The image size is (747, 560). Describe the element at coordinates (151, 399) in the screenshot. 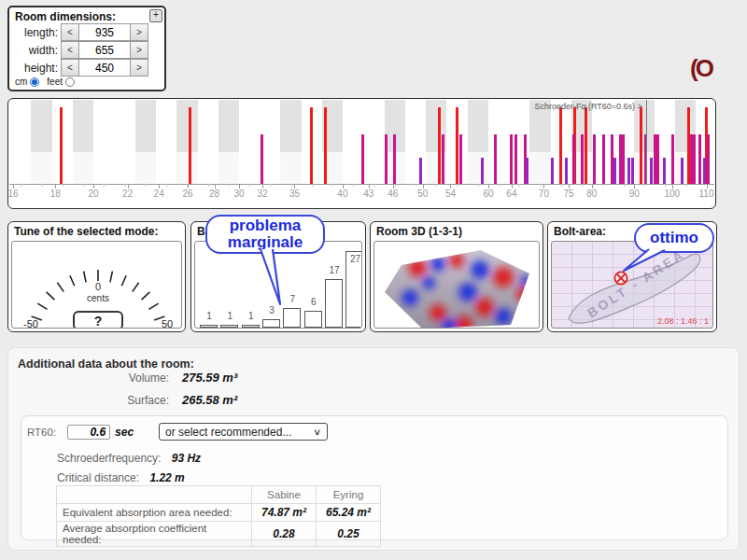

I see `surface-row: Surface: 265.58 m²` at that location.